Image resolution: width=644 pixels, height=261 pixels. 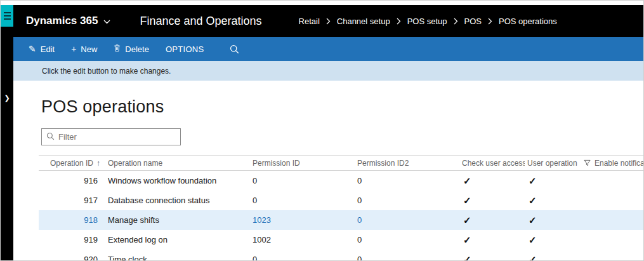 I want to click on left-nav-strip: ❯, so click(x=7, y=133).